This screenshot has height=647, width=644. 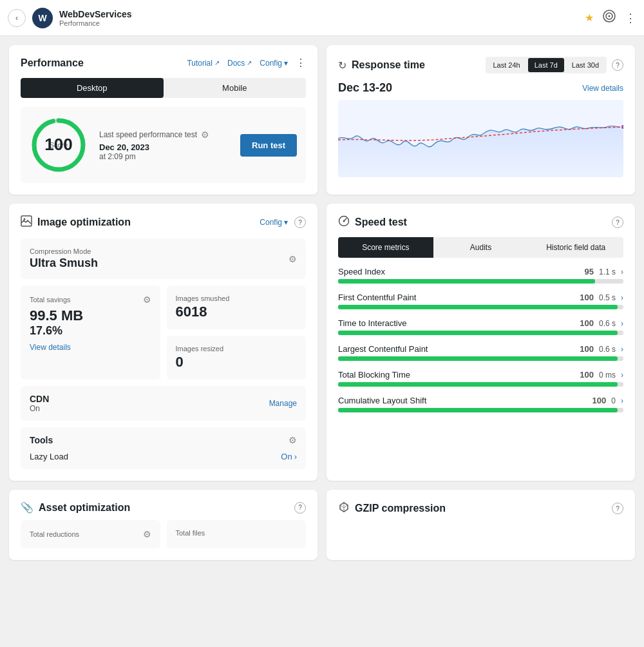 What do you see at coordinates (600, 401) in the screenshot?
I see `metric-score-5: 100` at bounding box center [600, 401].